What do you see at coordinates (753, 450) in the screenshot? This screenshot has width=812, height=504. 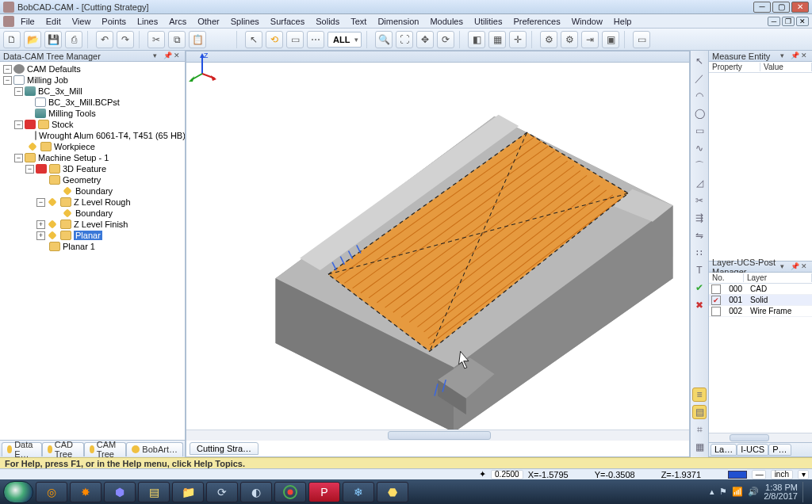 I see `tab-ucs: I-UCS` at bounding box center [753, 450].